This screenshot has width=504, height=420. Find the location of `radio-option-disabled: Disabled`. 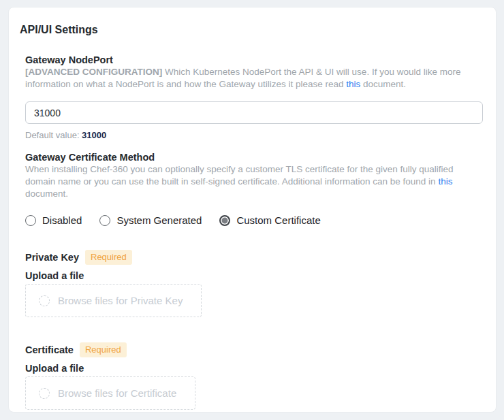

radio-option-disabled: Disabled is located at coordinates (53, 221).